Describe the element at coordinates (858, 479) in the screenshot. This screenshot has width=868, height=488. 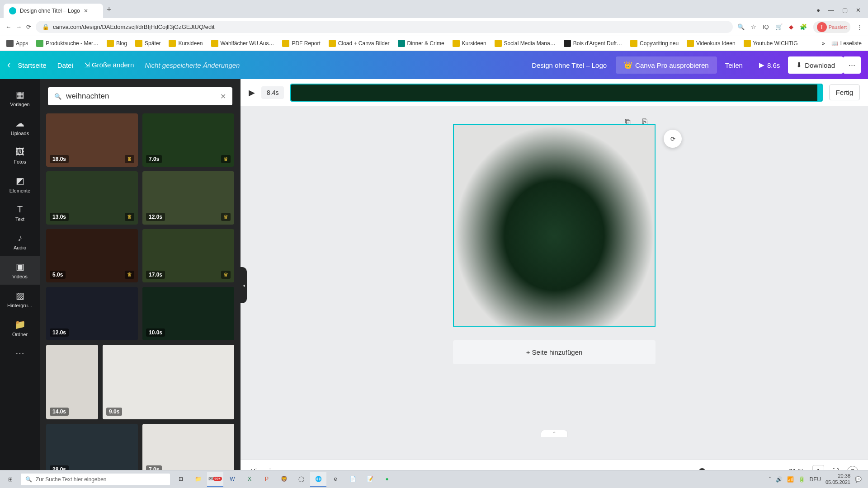
I see `tray-notifications-icon: 💬` at that location.